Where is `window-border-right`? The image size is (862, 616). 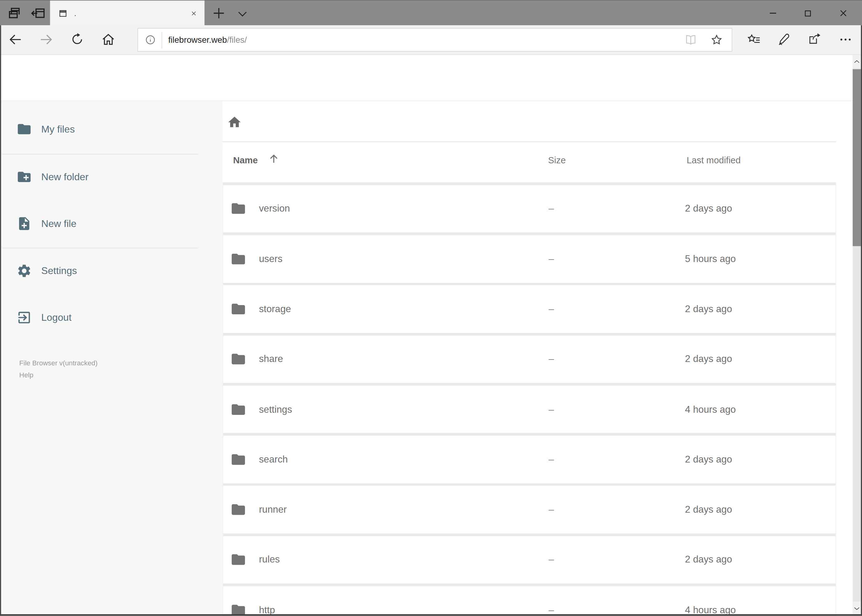
window-border-right is located at coordinates (861, 320).